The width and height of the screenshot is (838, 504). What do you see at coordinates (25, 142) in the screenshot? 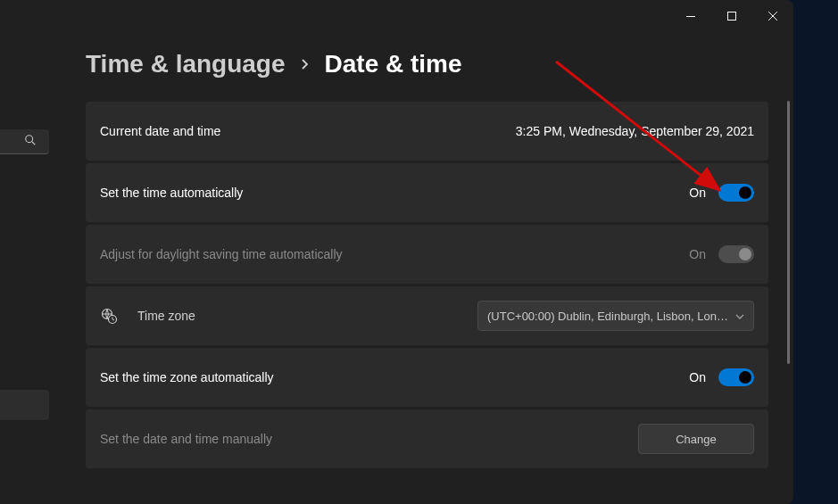
I see `search-input` at bounding box center [25, 142].